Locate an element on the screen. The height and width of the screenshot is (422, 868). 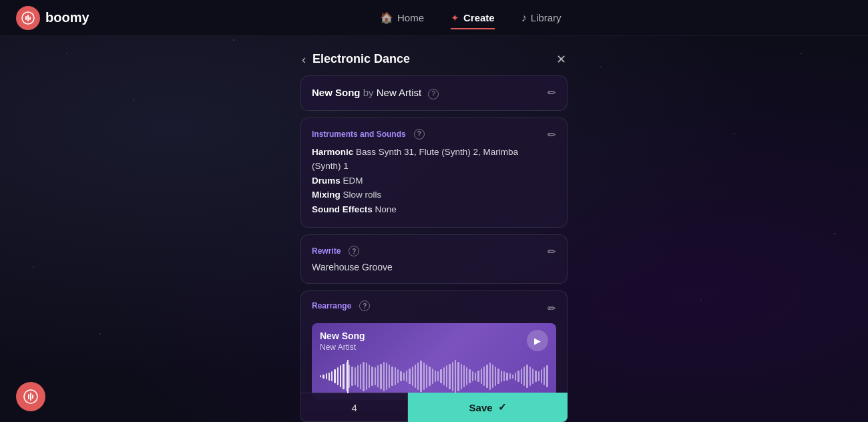
instruments-card: Instruments and Sounds ? Harmonic Bass S… is located at coordinates (434, 173).